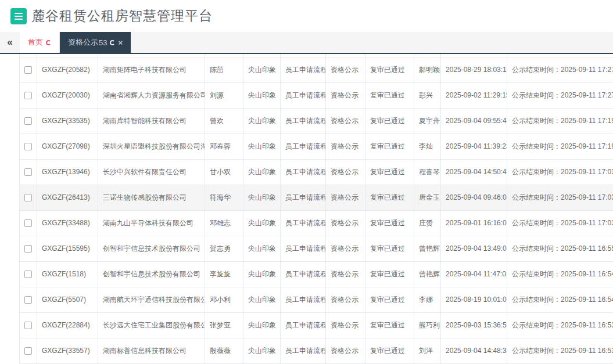  Describe the element at coordinates (67, 325) in the screenshot. I see `application-code-cell: GXGZF(22884)` at that location.